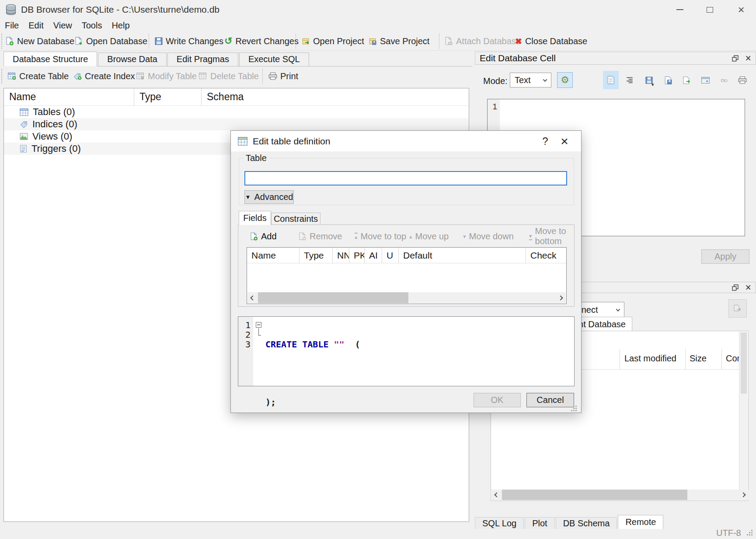  I want to click on tab-browse-data: Browse Data, so click(132, 60).